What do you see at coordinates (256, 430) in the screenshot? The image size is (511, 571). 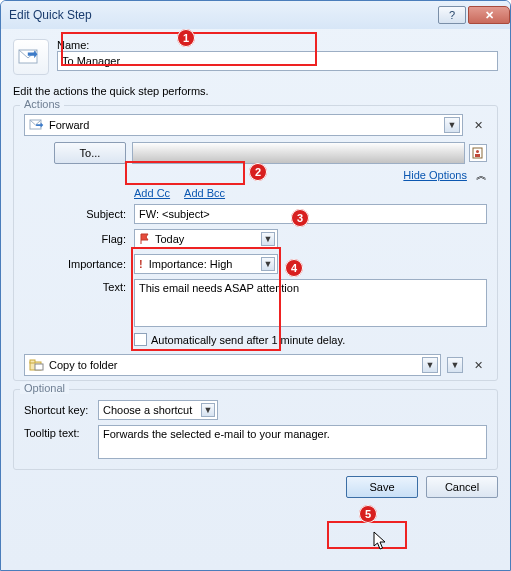 I see `optional-group: Optional Shortcut key: Choose a shortcut…` at bounding box center [256, 430].